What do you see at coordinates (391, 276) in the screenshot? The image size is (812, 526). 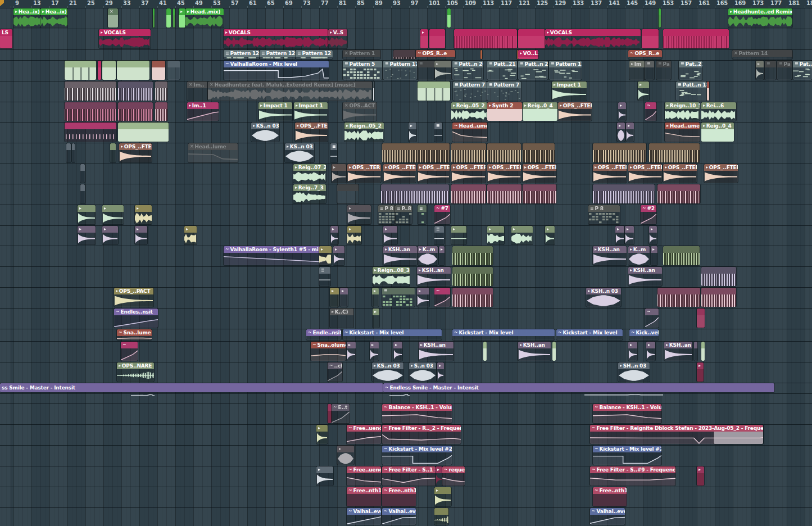 I see `audio-clip: ▸Reign..08_3` at bounding box center [391, 276].